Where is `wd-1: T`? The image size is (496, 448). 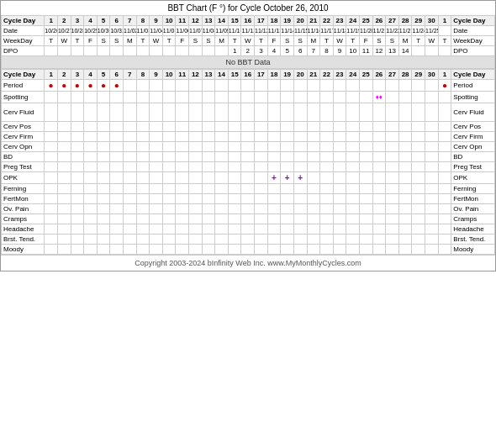 wd-1: T is located at coordinates (51, 41).